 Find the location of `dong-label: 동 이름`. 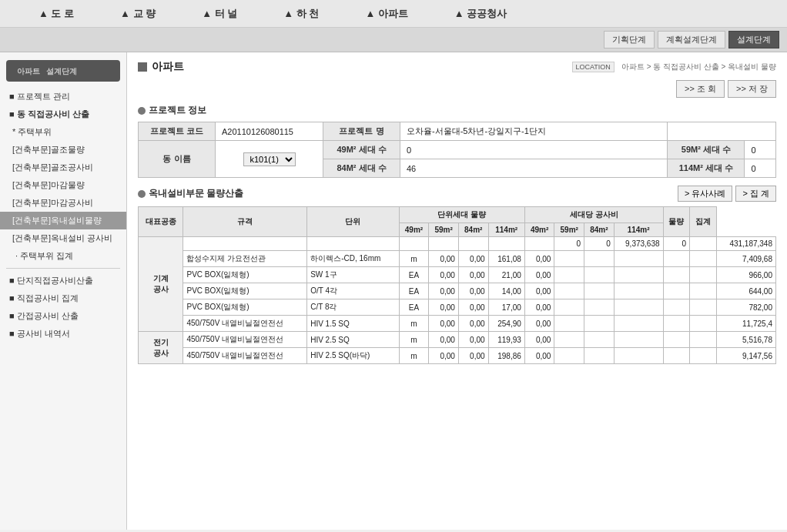

dong-label: 동 이름 is located at coordinates (177, 159).